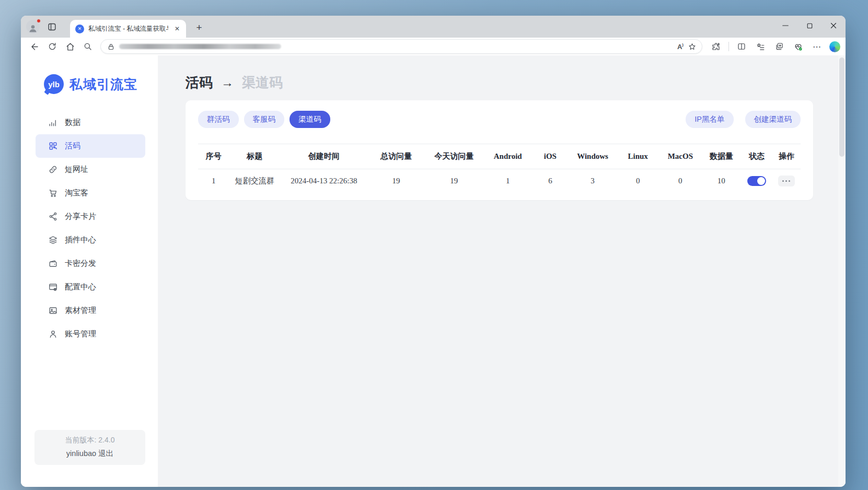 The height and width of the screenshot is (490, 868). I want to click on cell-today-visits: 19, so click(454, 181).